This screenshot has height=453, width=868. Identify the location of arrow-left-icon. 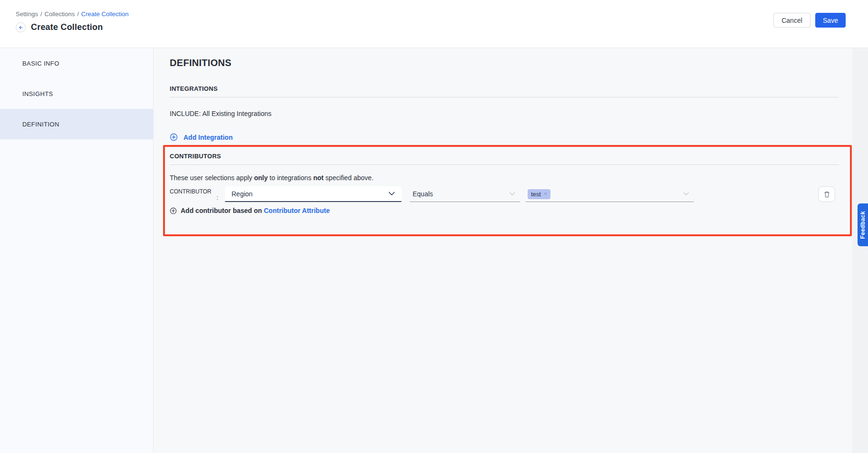
(21, 28).